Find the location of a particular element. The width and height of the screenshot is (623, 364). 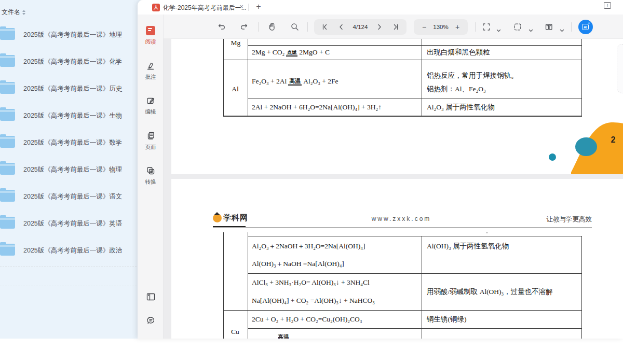

fit-page-button is located at coordinates (518, 27).